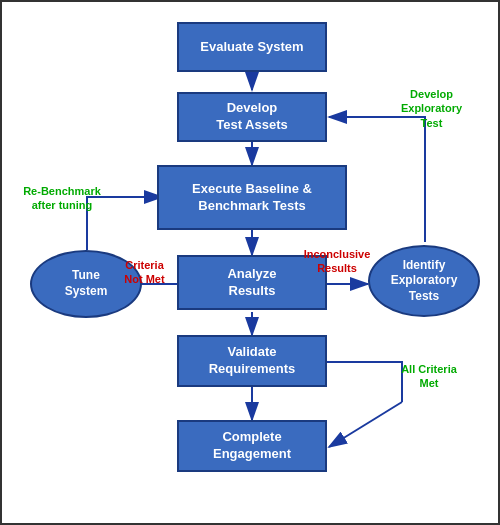 The height and width of the screenshot is (525, 500). What do you see at coordinates (252, 117) in the screenshot?
I see `develop-test-assets-box: DevelopTest Assets` at bounding box center [252, 117].